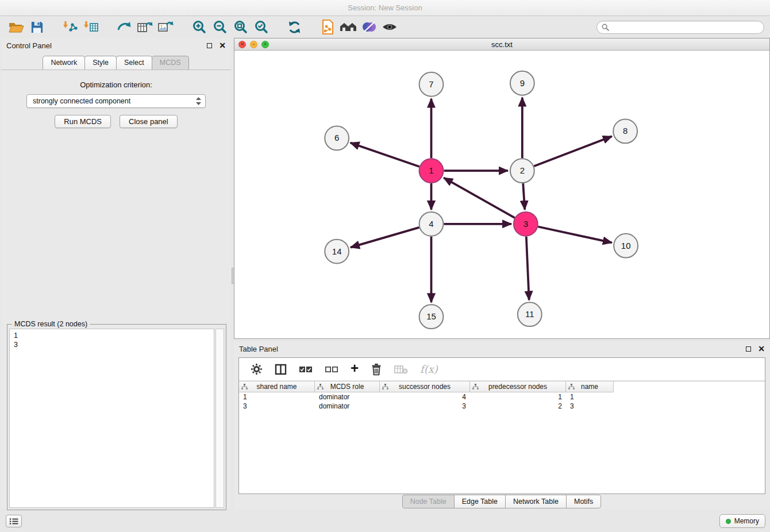 This screenshot has height=532, width=770. Describe the element at coordinates (522, 171) in the screenshot. I see `graph-node-2: 2` at that location.